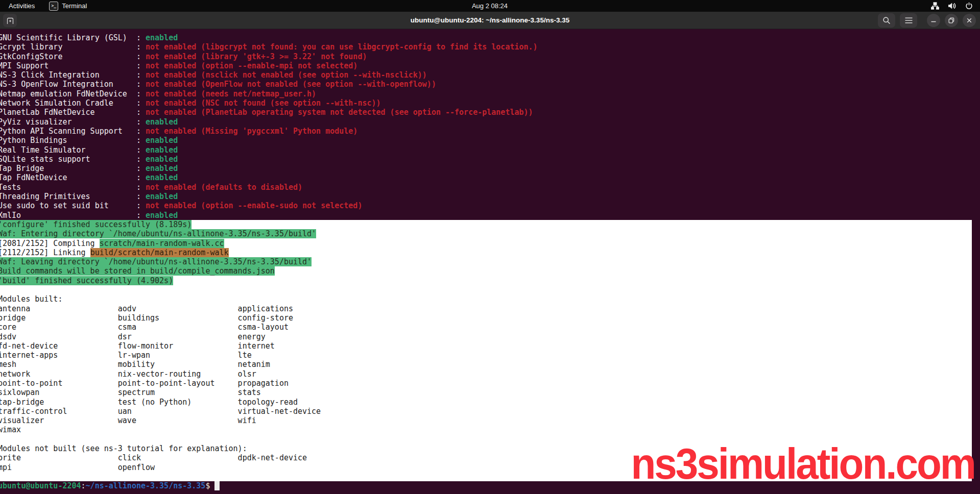 The height and width of the screenshot is (494, 980). Describe the element at coordinates (73, 75) in the screenshot. I see `terminal-text-segment: NS-3 Click Integration :` at that location.